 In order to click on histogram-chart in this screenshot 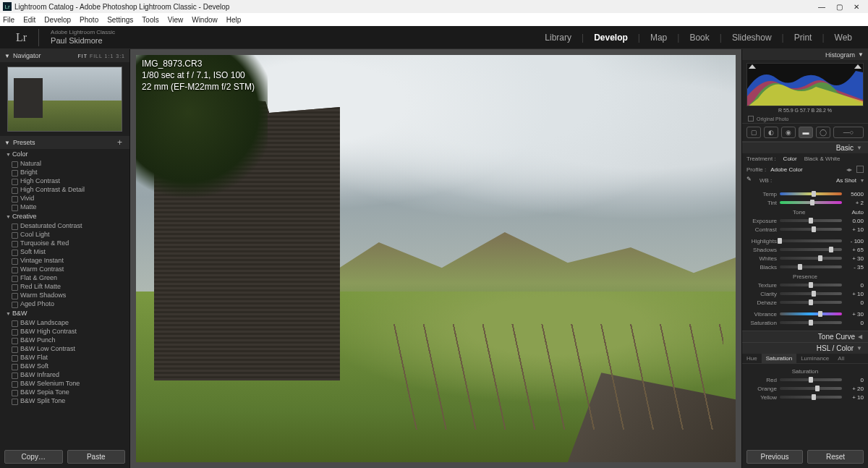, I will do `click(805, 85)`.